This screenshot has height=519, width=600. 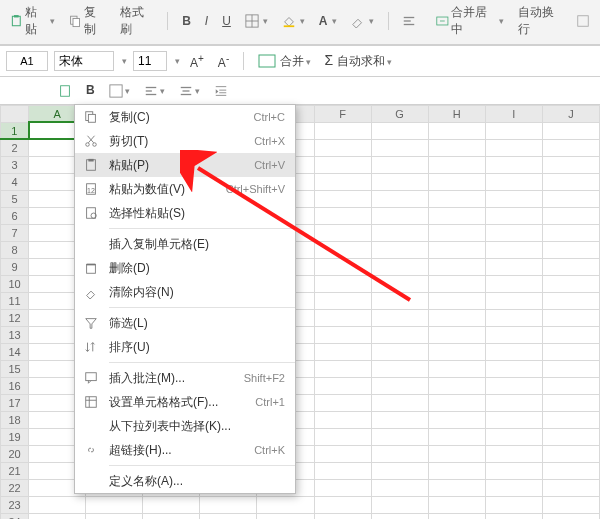 I want to click on row-header: 22, so click(x=15, y=488).